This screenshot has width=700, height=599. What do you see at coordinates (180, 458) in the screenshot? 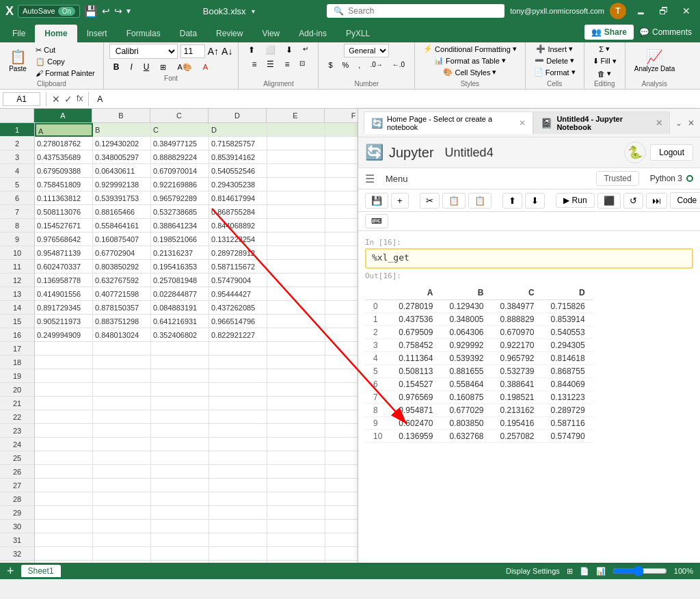
I see `cell-C25` at bounding box center [180, 458].